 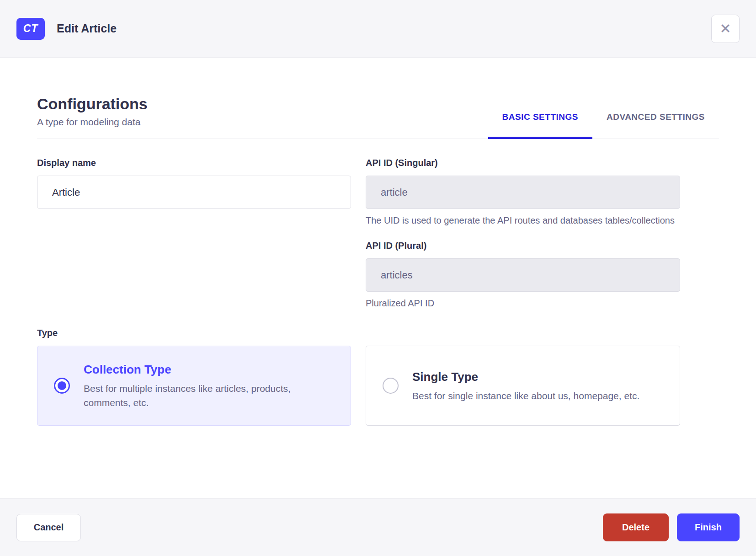 What do you see at coordinates (523, 192) in the screenshot?
I see `api-id-singular-input` at bounding box center [523, 192].